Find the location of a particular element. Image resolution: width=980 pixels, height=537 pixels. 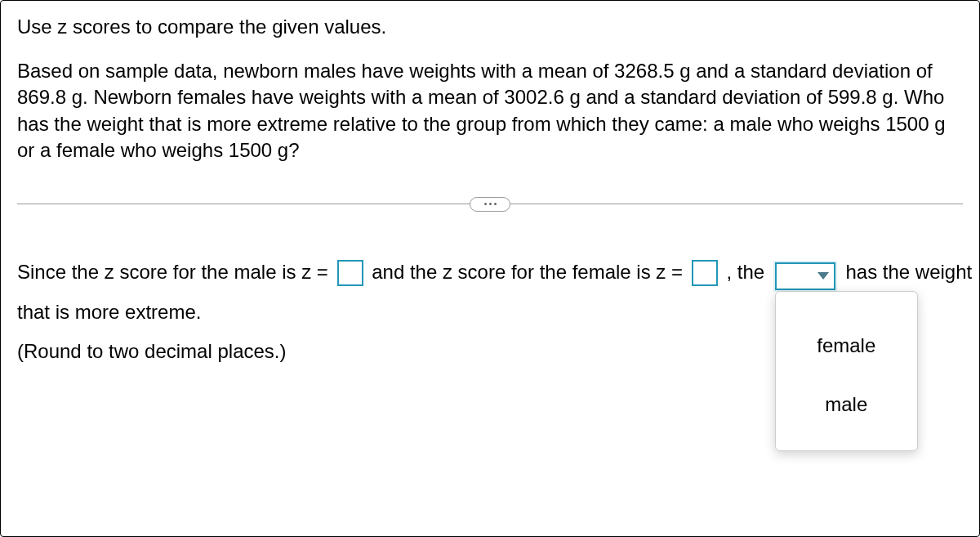

female-z-input is located at coordinates (705, 273).